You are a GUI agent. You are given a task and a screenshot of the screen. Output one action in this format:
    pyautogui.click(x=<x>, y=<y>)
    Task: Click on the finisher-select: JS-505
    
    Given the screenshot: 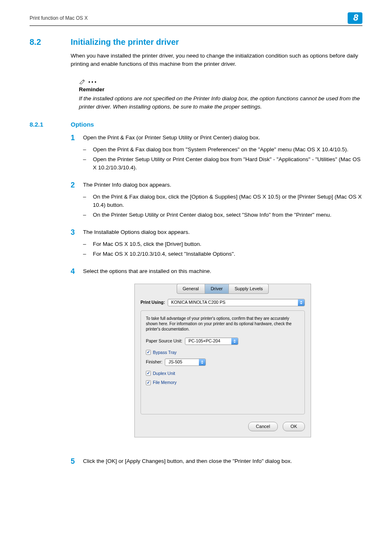 What is the action you would take?
    pyautogui.click(x=185, y=362)
    